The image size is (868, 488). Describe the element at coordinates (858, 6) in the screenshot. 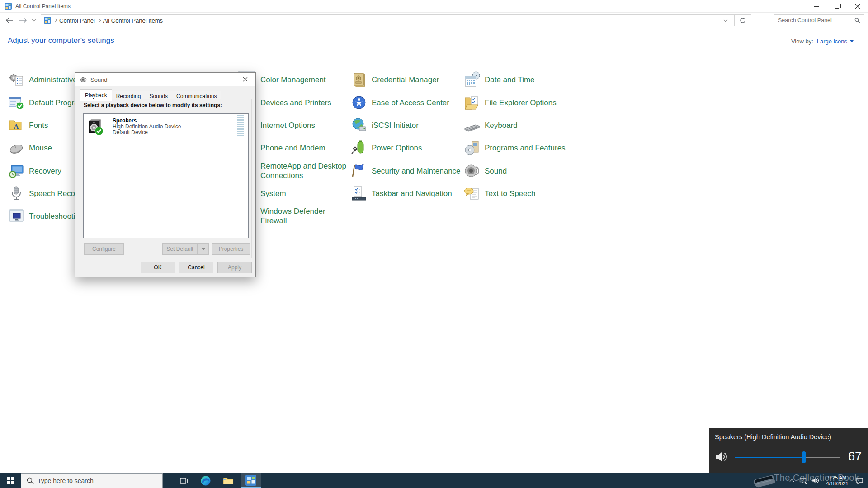

I see `close-button` at that location.